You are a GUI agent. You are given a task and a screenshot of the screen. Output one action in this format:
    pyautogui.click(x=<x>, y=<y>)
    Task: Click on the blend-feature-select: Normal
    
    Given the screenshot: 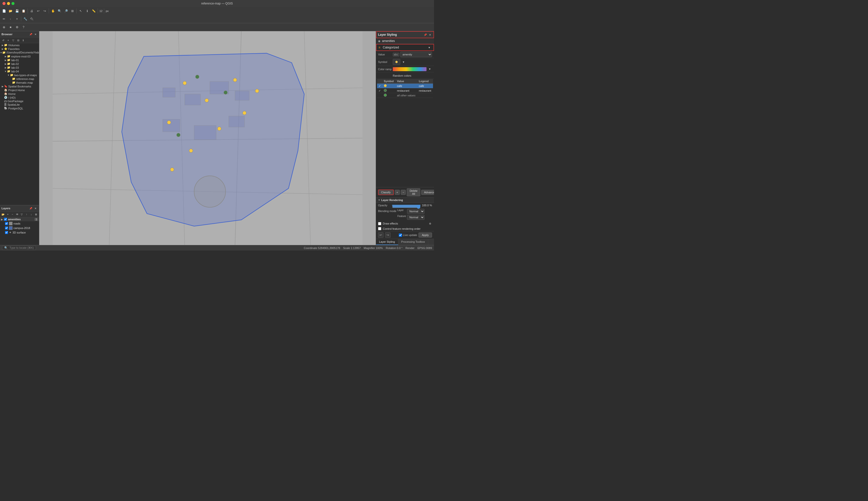 What is the action you would take?
    pyautogui.click(x=416, y=217)
    